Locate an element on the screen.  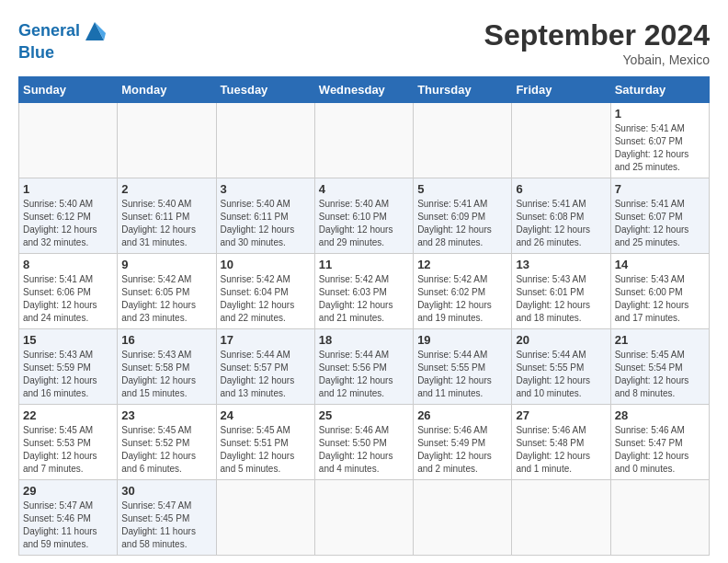
calendar-week-row: 29Sunrise: 5:47 AMSunset: 5:46 PMDayligh… is located at coordinates (364, 518).